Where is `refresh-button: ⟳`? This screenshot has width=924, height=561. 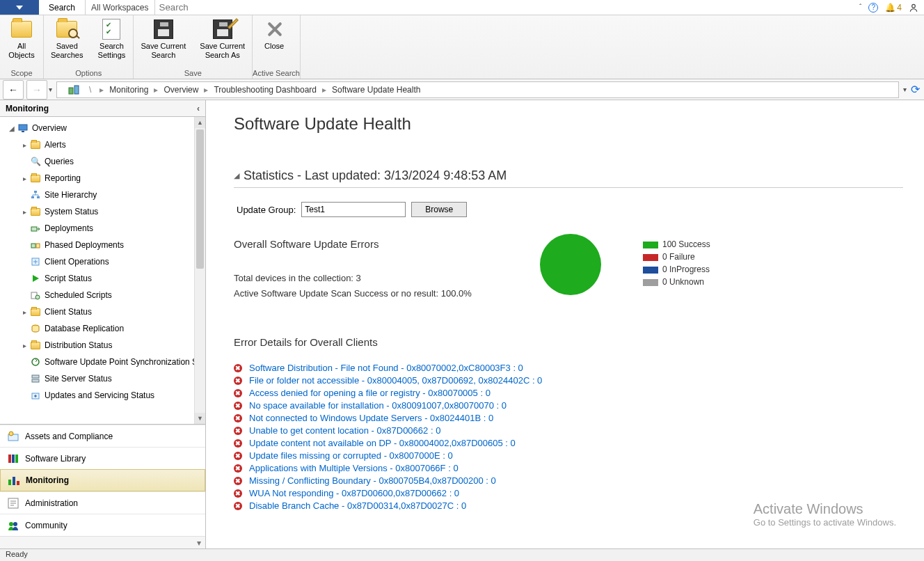
refresh-button: ⟳ is located at coordinates (916, 89).